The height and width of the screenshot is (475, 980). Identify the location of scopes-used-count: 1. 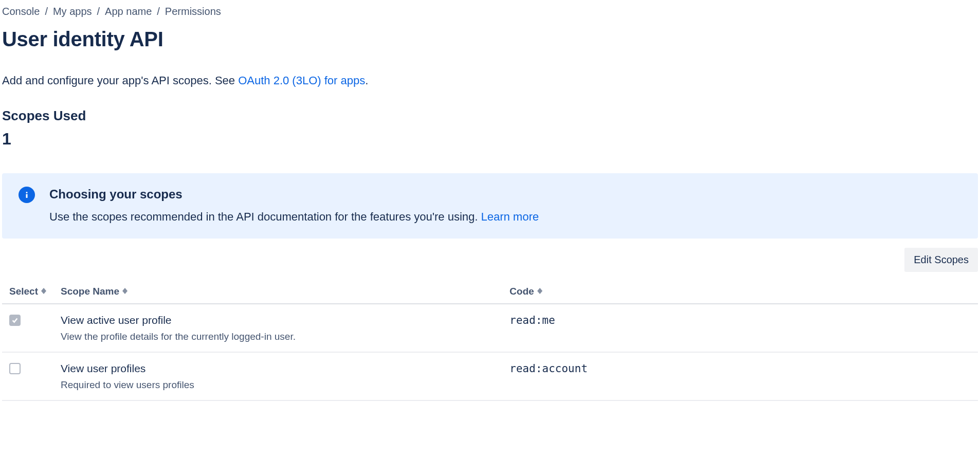
(490, 139).